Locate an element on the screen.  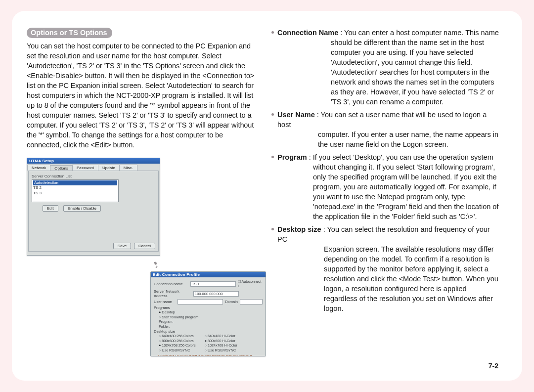
cancel-button: Cancel is located at coordinates (144, 246).